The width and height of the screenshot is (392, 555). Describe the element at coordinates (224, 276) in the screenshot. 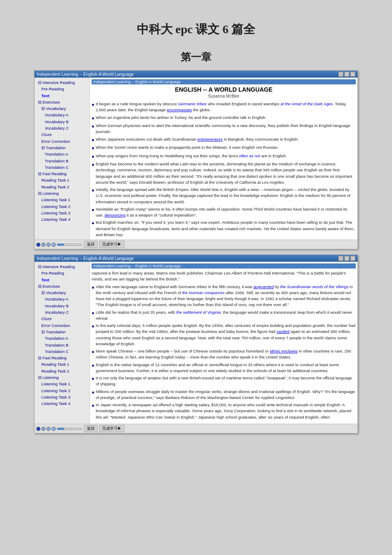

I see `para-2-1: captured a firm lead in many areas. Warn…` at that location.